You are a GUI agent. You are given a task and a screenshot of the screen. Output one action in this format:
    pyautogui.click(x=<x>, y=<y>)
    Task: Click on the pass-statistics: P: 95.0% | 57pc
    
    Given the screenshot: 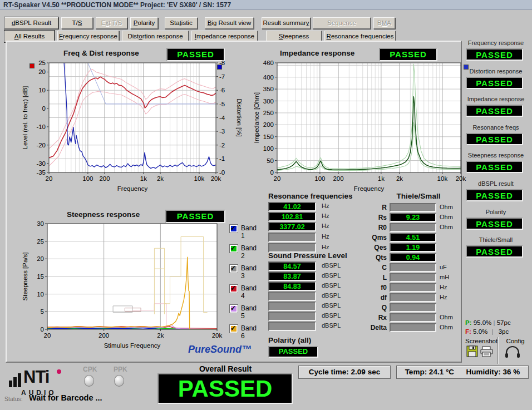 What is the action you would take?
    pyautogui.click(x=488, y=323)
    